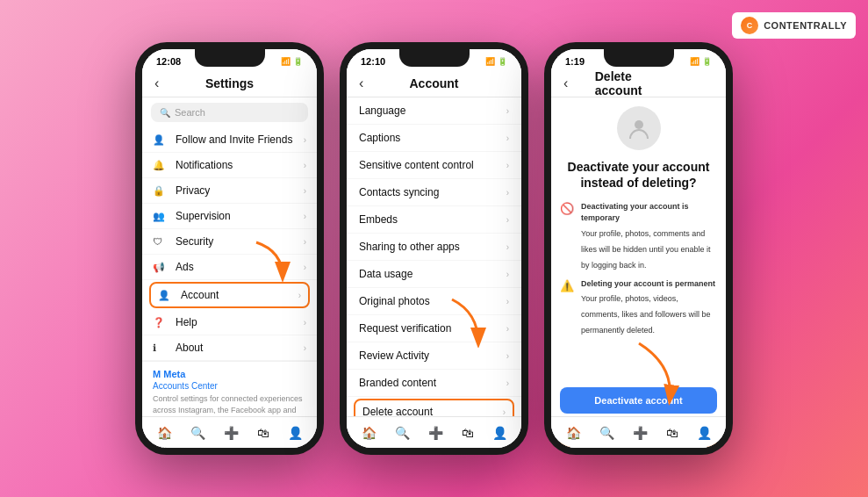  I want to click on back-arrow-3: ‹, so click(565, 83).